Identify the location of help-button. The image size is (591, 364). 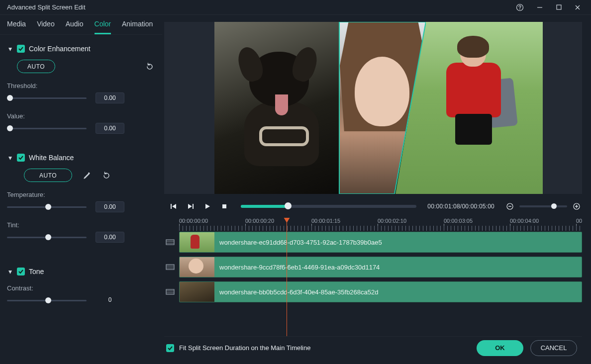
(520, 7).